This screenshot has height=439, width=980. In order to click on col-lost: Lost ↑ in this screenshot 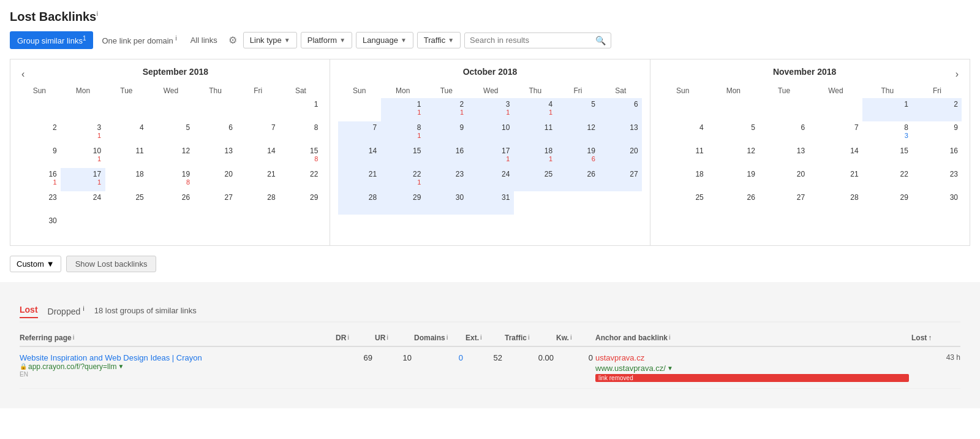, I will do `click(936, 338)`.